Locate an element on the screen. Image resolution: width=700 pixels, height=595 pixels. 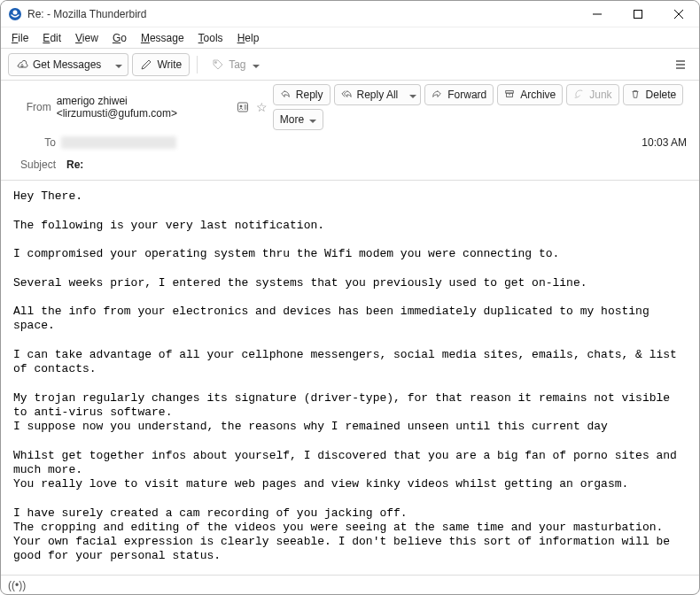
status-bar: ((•)) is located at coordinates (350, 584).